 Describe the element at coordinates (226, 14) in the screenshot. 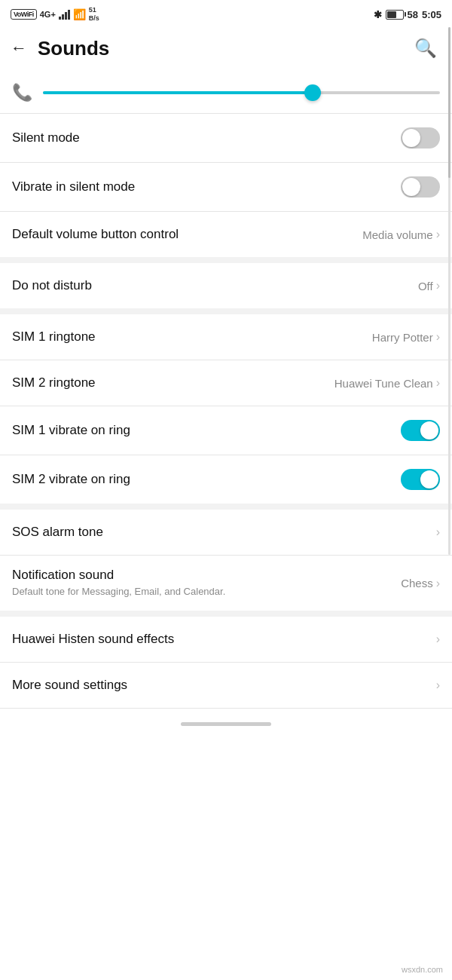

I see `status-bar: VoWiFi 4G+ 📶 51B/s ✱ 58 5:05` at that location.